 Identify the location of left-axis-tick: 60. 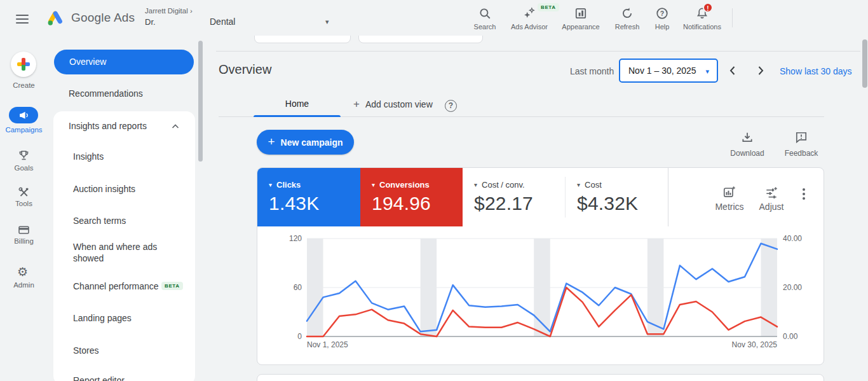
(298, 287).